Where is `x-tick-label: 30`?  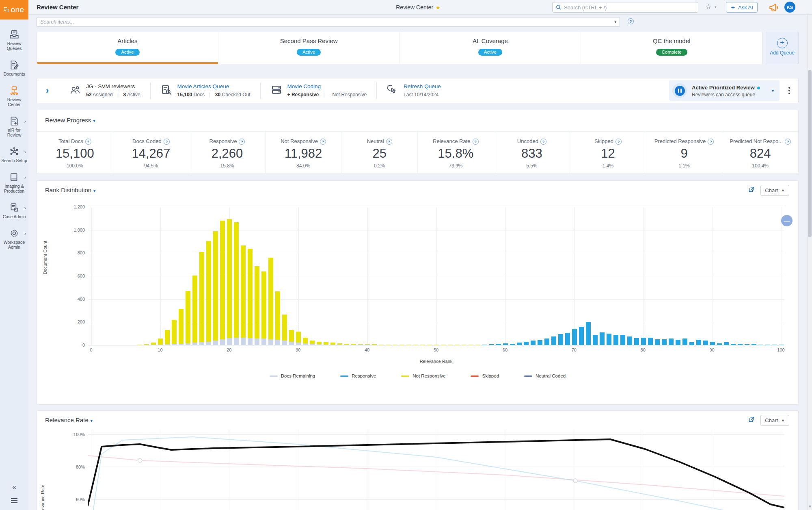
x-tick-label: 30 is located at coordinates (298, 350).